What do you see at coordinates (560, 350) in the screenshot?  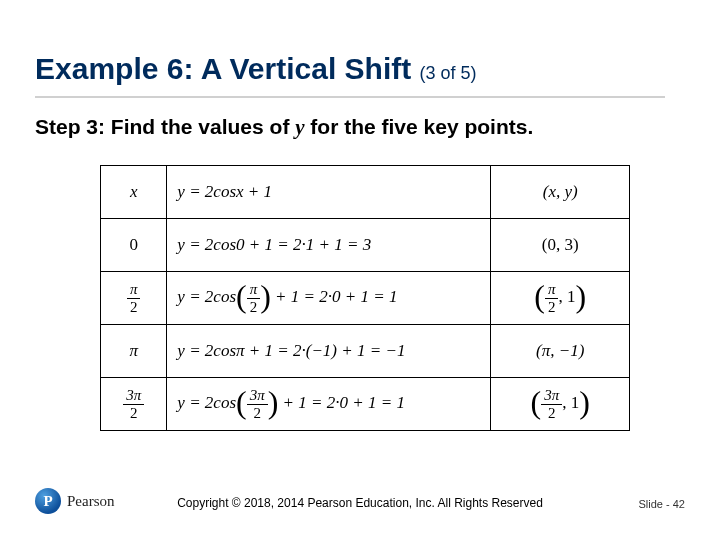 I see `cell-pt: (π, −1)` at bounding box center [560, 350].